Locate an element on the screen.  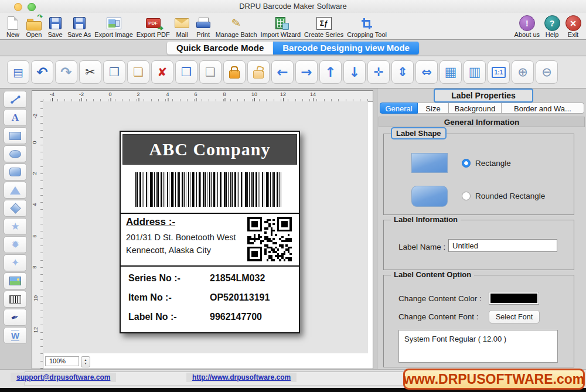
align-horizontal-icon is located at coordinates (427, 73).